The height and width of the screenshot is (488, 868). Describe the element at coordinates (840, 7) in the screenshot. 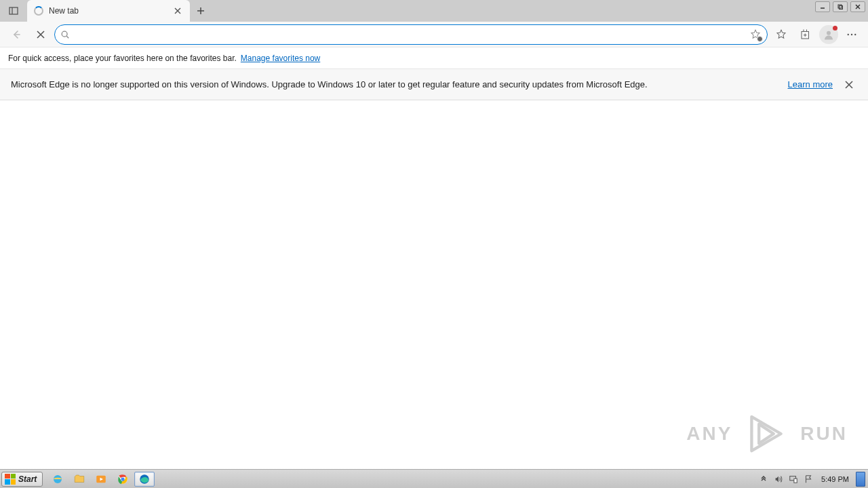

I see `window-controls` at that location.